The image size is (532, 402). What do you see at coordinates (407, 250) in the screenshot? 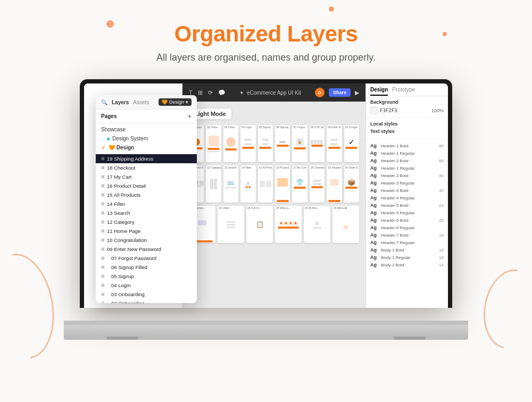
I see `style-row: AgBody-1 Bold ·16` at bounding box center [407, 250].